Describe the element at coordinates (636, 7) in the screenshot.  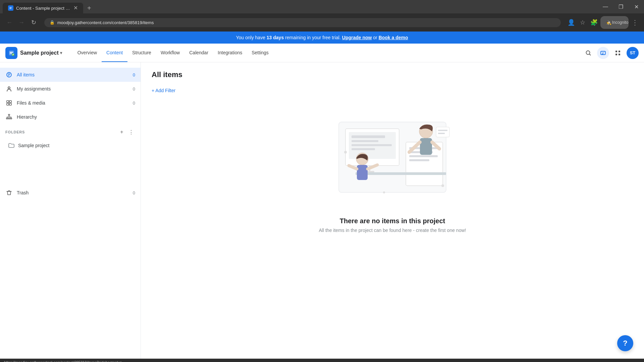
I see `close-btn: ✕` at that location.